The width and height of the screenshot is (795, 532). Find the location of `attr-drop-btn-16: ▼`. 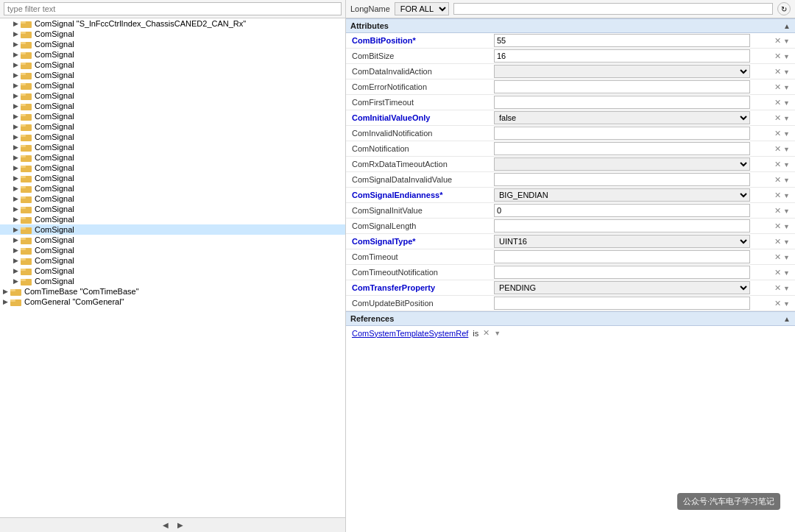

attr-drop-btn-16: ▼ is located at coordinates (786, 288).